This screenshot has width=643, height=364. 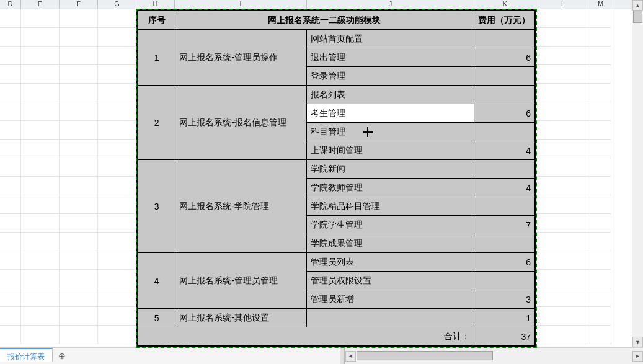 I want to click on cell-cost: 7, so click(x=504, y=225).